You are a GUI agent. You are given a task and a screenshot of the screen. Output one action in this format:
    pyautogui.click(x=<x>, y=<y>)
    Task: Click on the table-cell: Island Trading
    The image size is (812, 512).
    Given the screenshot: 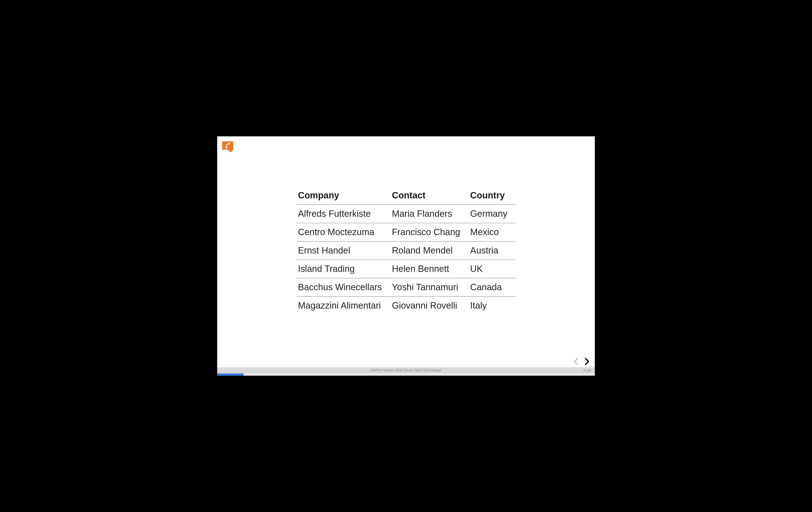 What is the action you would take?
    pyautogui.click(x=343, y=269)
    